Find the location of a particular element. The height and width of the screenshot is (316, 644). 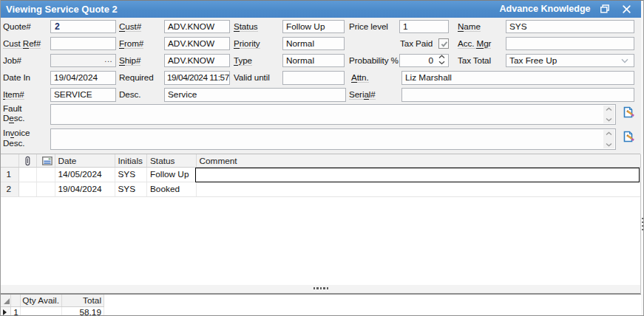

header-row-gutter is located at coordinates (10, 161).